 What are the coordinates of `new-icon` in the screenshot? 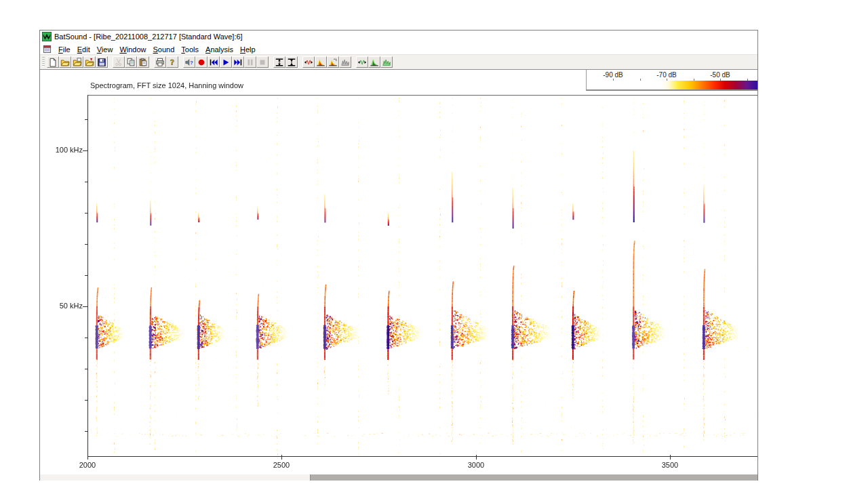 It's located at (53, 62).